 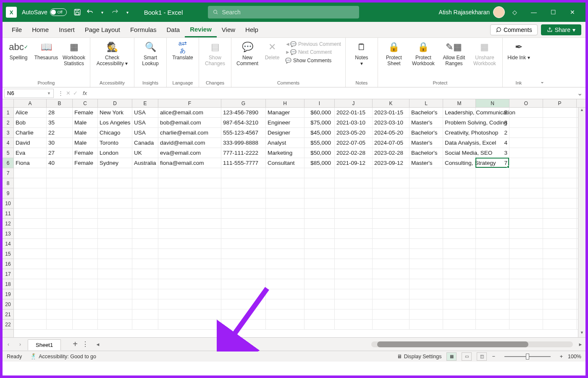 What do you see at coordinates (8, 123) in the screenshot?
I see `row-header-2: 2` at bounding box center [8, 123].